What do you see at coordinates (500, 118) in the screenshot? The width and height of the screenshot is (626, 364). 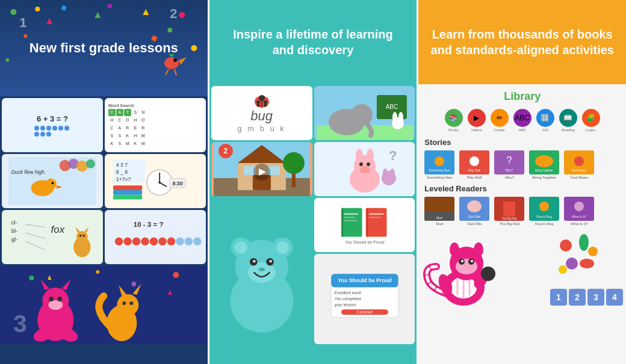 I see `create-icon: ✏` at bounding box center [500, 118].